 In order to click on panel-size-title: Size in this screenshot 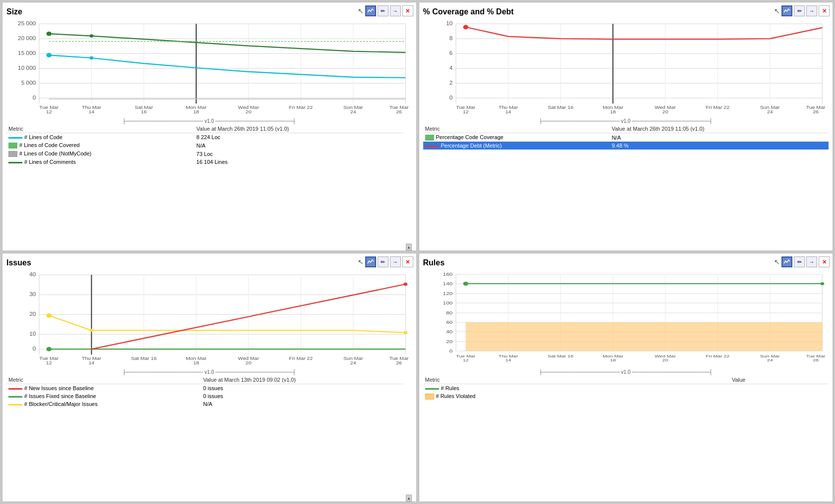, I will do `click(209, 12)`.